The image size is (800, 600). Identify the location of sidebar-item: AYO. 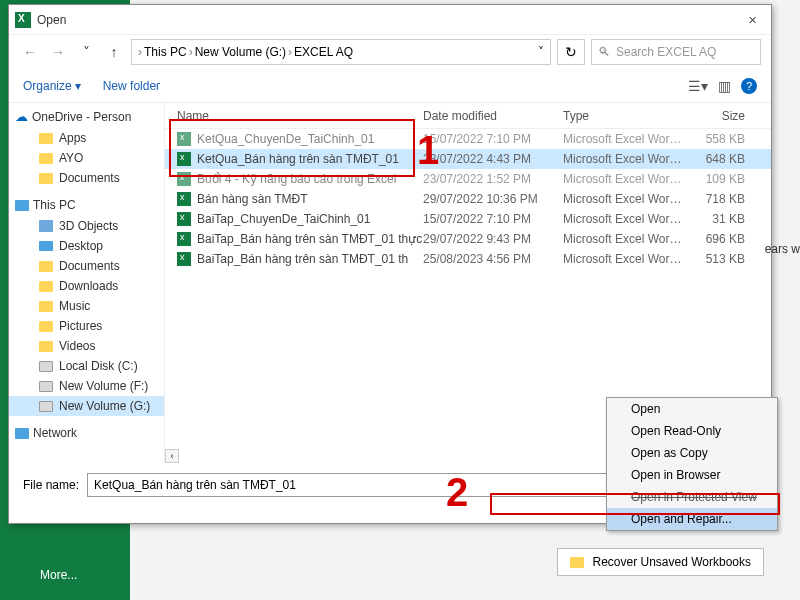
(86, 158).